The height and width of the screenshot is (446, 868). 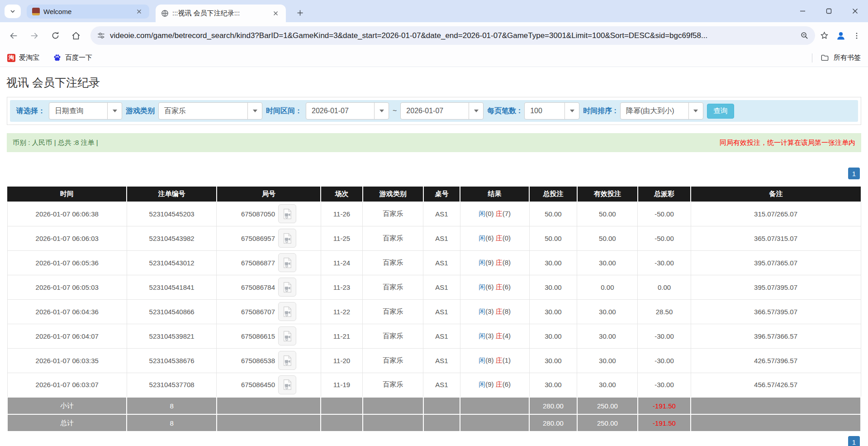 What do you see at coordinates (664, 238) in the screenshot?
I see `cell-payout: -50.00` at bounding box center [664, 238].